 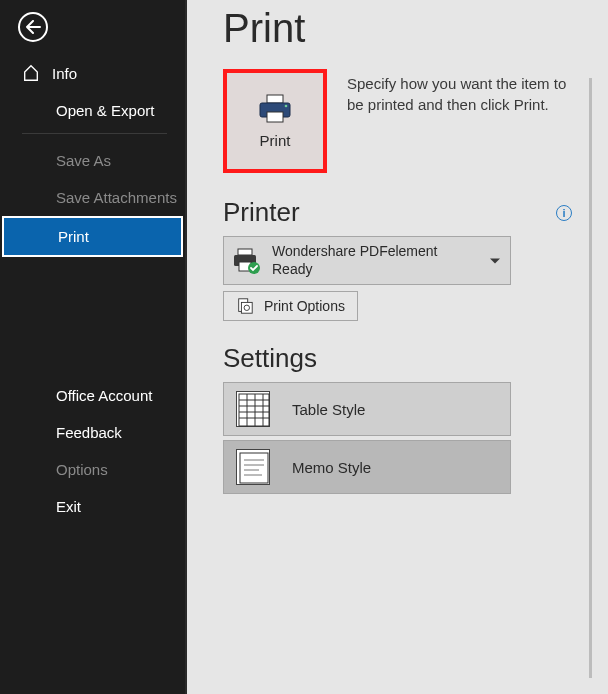 What do you see at coordinates (276, 140) in the screenshot?
I see `print-button-label: Print` at bounding box center [276, 140].